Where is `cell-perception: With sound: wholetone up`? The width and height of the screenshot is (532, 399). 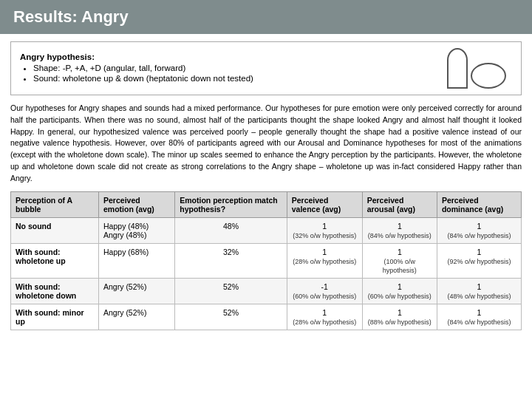
cell-perception: With sound: wholetone up is located at coordinates (55, 262).